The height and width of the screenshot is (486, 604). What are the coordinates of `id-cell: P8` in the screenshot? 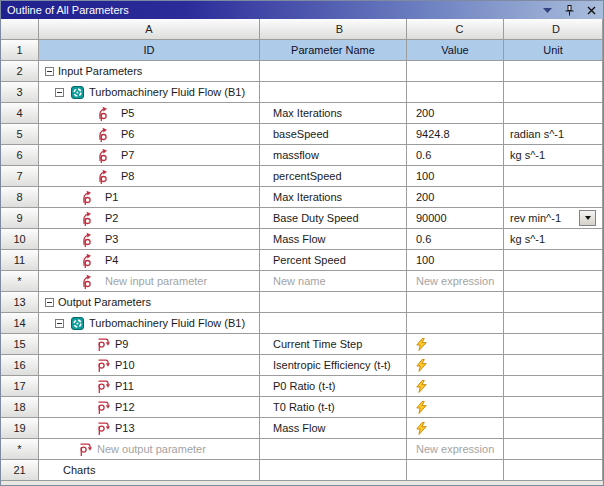 It's located at (150, 176).